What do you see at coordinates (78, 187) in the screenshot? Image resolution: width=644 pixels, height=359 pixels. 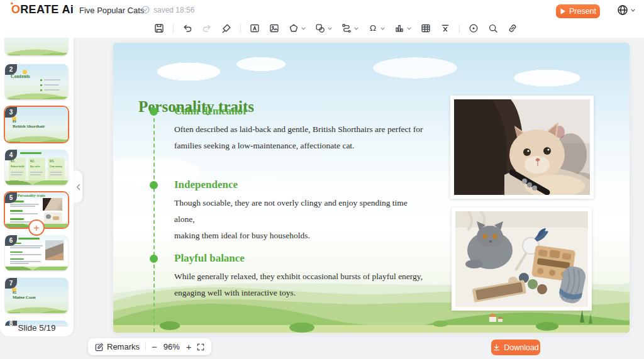 I see `chevron-left-icon` at bounding box center [78, 187].